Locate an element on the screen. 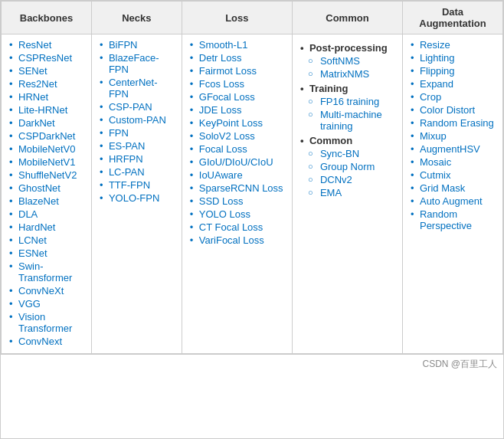 The image size is (504, 439). list-item: CT Focal Loss is located at coordinates (237, 227).